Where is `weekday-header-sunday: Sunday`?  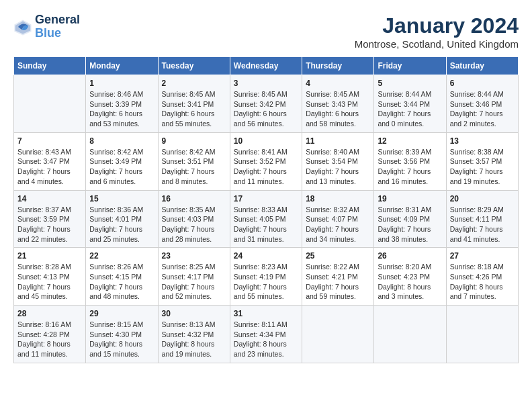 weekday-header-sunday: Sunday is located at coordinates (50, 66).